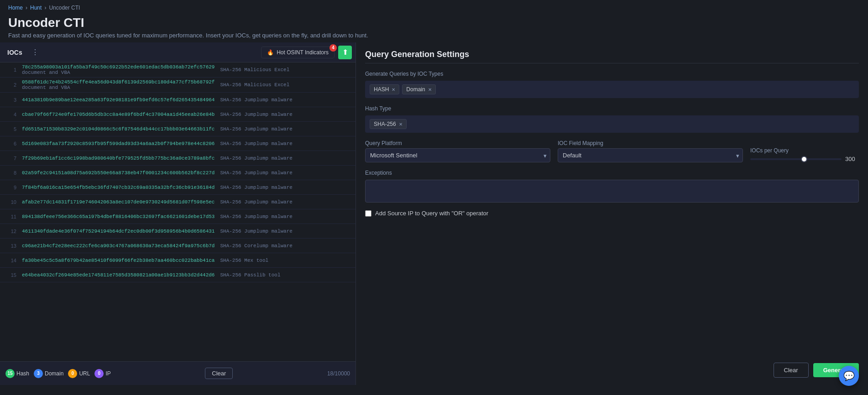  Describe the element at coordinates (118, 114) in the screenshot. I see `ioc-hash: cbae79f66f724e0fe1705d6b5db3cc8a4e89f6bd…` at that location.